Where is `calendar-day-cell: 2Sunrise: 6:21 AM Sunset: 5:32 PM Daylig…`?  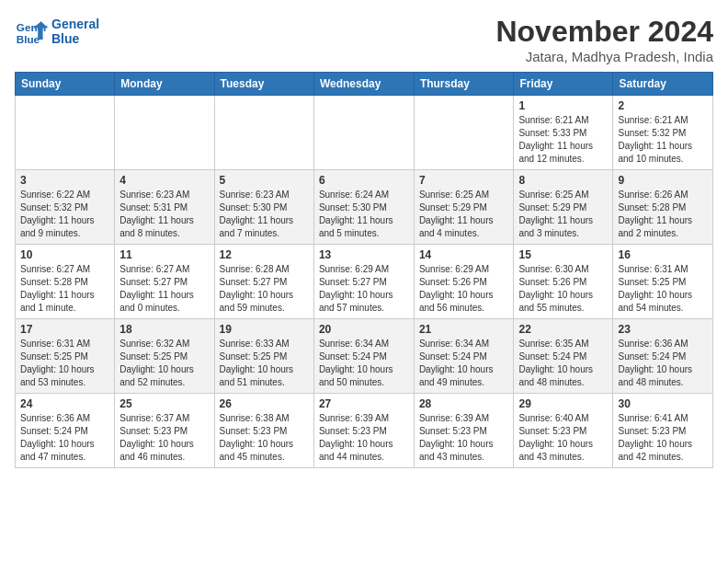 calendar-day-cell: 2Sunrise: 6:21 AM Sunset: 5:32 PM Daylig… is located at coordinates (664, 132).